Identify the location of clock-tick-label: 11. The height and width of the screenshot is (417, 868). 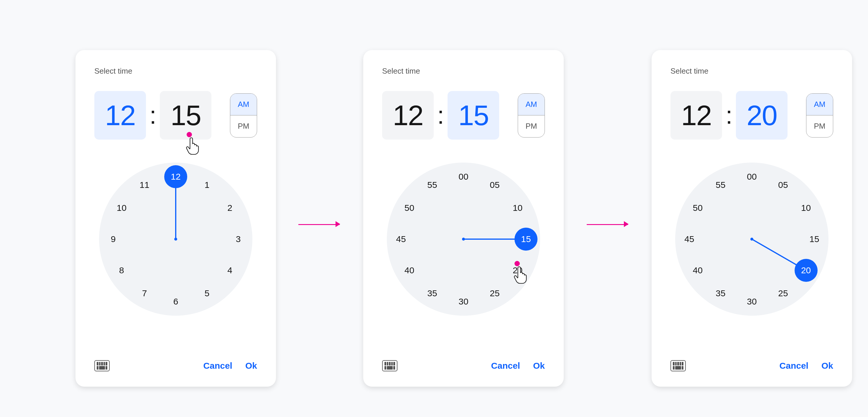
(144, 185).